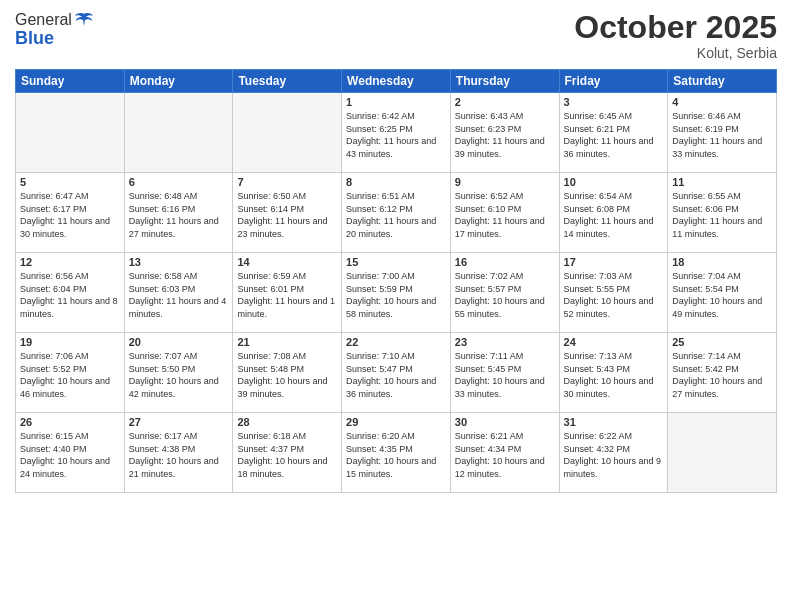 Image resolution: width=792 pixels, height=612 pixels. I want to click on calendar-cell: 4Sunrise: 6:46 AM Sunset: 6:19 PM Daylig…, so click(722, 133).